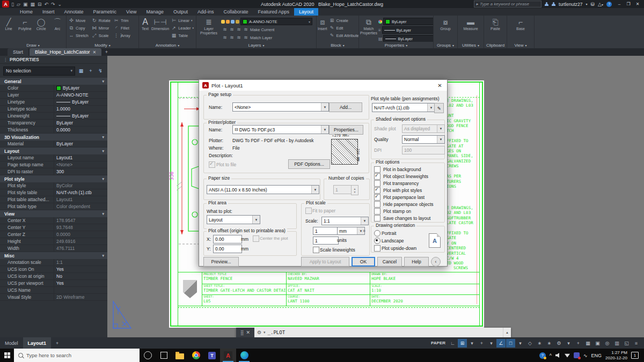 Image resolution: width=644 pixels, height=362 pixels. Describe the element at coordinates (407, 169) in the screenshot. I see `plot-option-row: Plot in background` at that location.